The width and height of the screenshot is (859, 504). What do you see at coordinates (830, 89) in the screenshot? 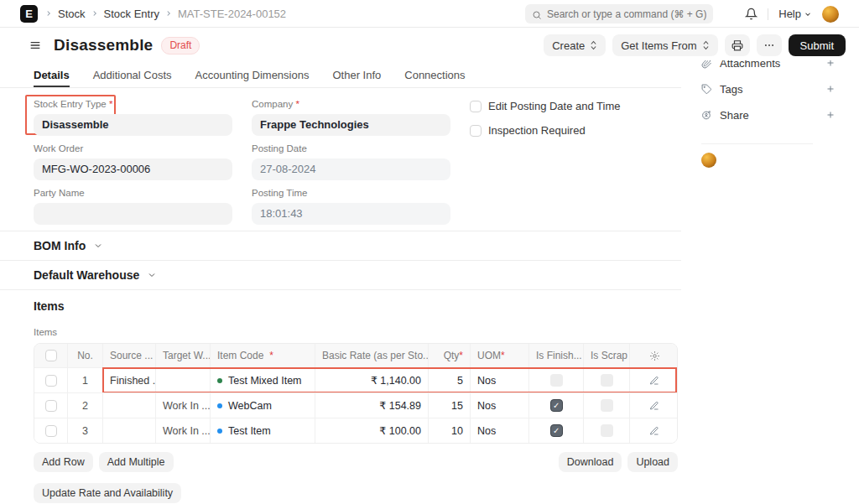
I see `add-tag-plus-icon` at bounding box center [830, 89].